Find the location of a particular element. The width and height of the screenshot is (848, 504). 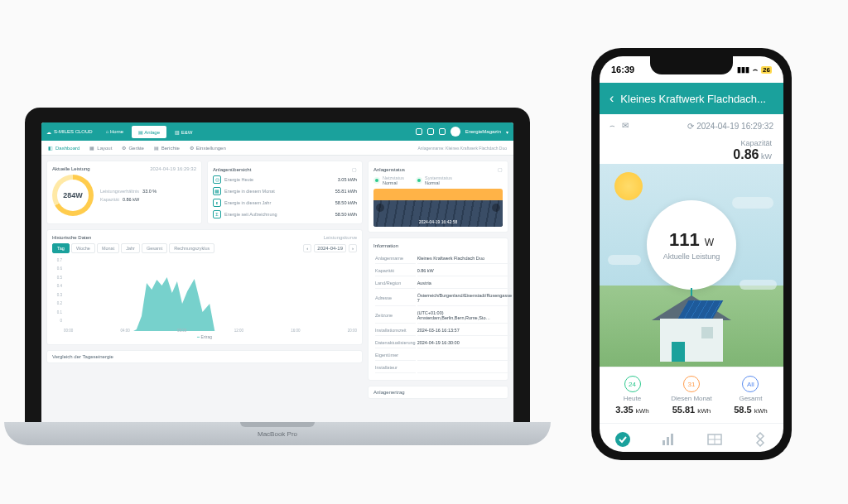

carousel-prev-button is located at coordinates (380, 208).